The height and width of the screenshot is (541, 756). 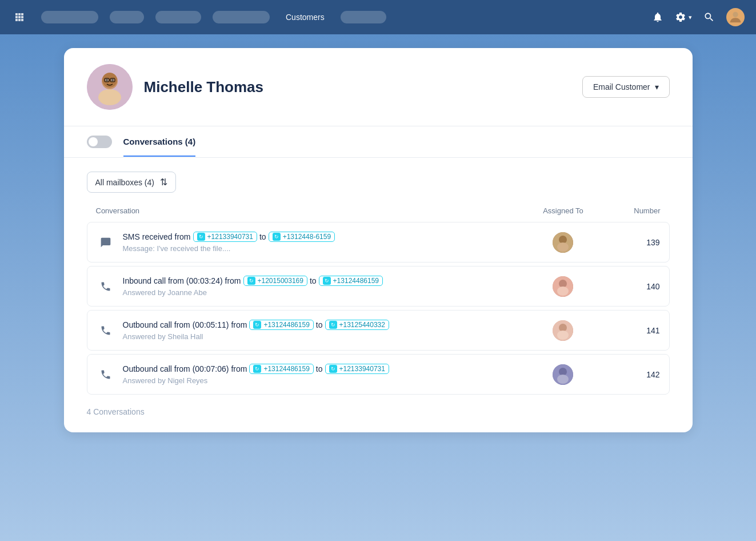 What do you see at coordinates (323, 293) in the screenshot?
I see `conv-subtitle-2: Answered by Joanne Abe` at bounding box center [323, 293].